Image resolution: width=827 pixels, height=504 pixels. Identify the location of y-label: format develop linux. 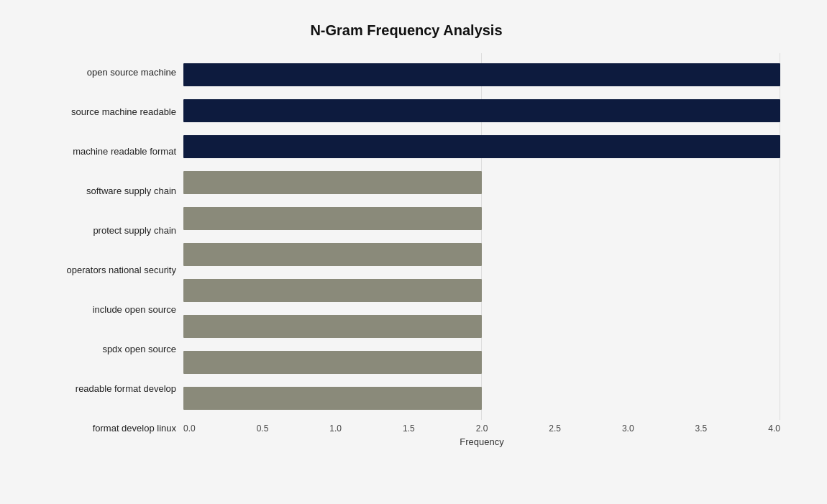
(104, 429).